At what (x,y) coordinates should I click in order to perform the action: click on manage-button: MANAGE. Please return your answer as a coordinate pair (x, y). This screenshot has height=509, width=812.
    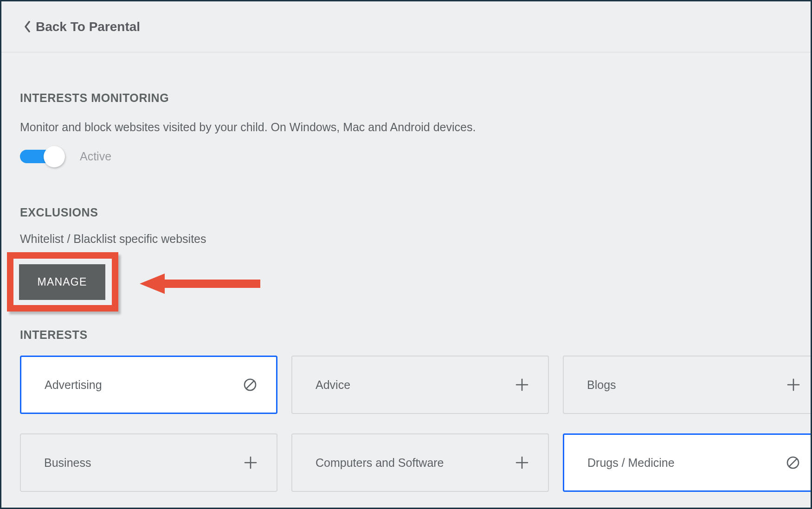
    Looking at the image, I should click on (62, 282).